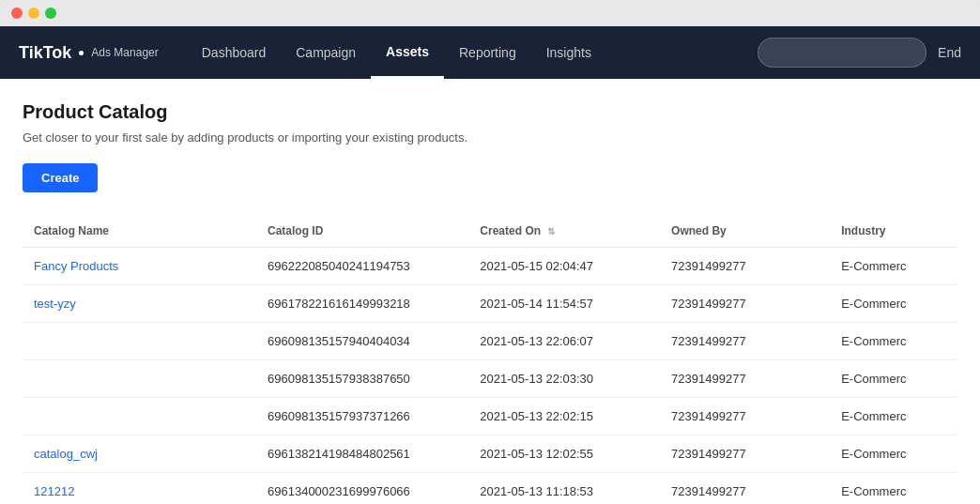  Describe the element at coordinates (894, 231) in the screenshot. I see `col-header-industry: Industry` at that location.